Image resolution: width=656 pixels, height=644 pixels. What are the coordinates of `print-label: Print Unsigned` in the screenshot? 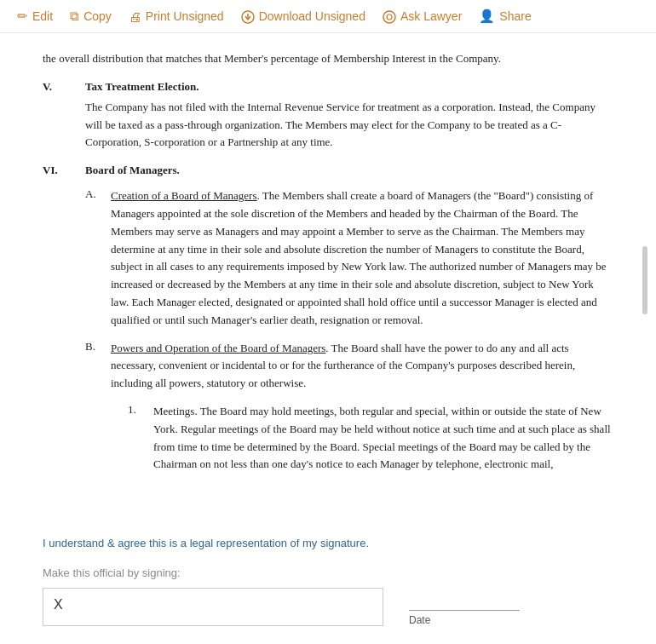 It's located at (185, 16).